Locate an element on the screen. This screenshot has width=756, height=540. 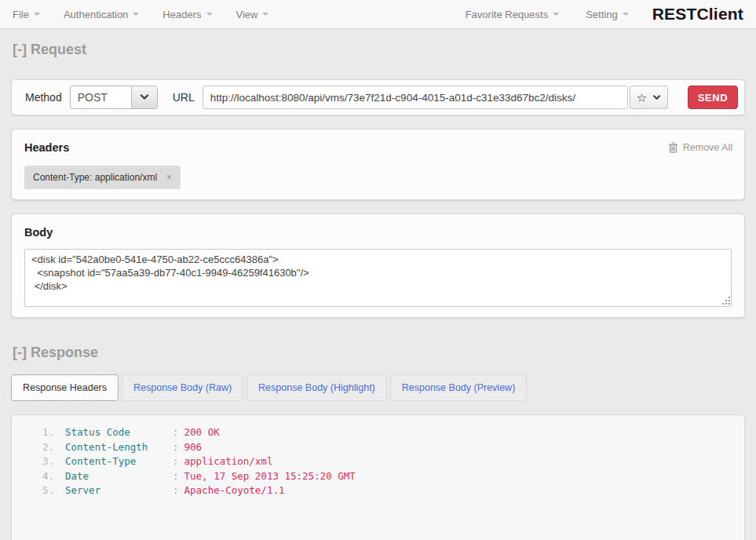
header-tag: Content-Type: application/xml × is located at coordinates (102, 177).